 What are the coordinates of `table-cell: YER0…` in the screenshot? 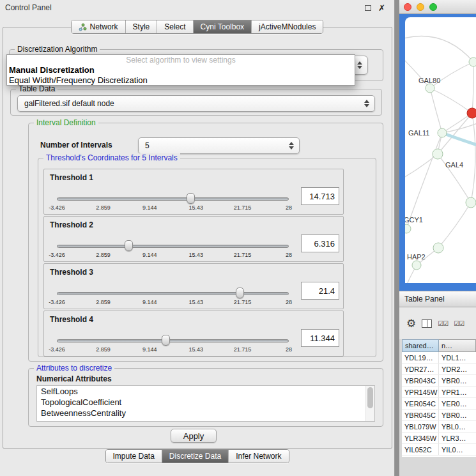 It's located at (457, 404).